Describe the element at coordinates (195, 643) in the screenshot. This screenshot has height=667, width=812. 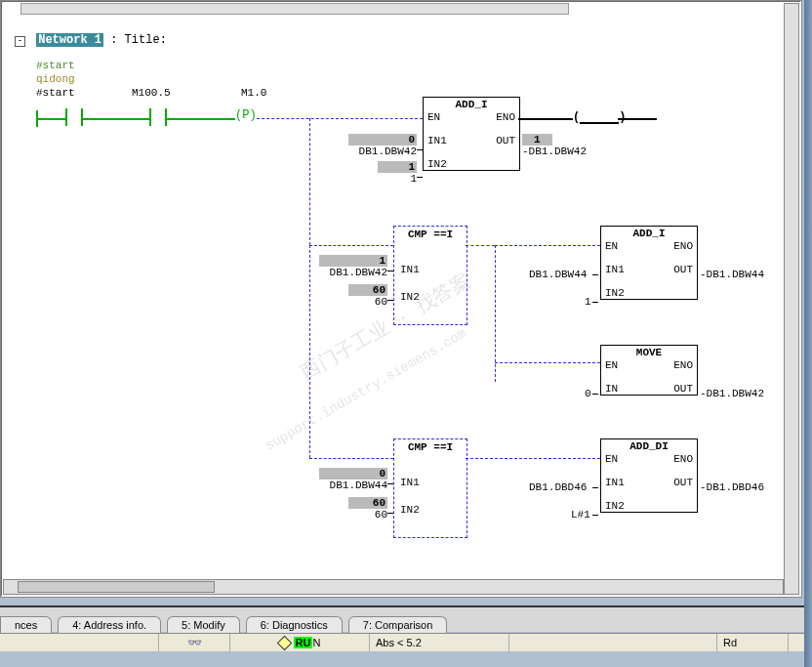
I see `monitor-icon: 👓` at that location.